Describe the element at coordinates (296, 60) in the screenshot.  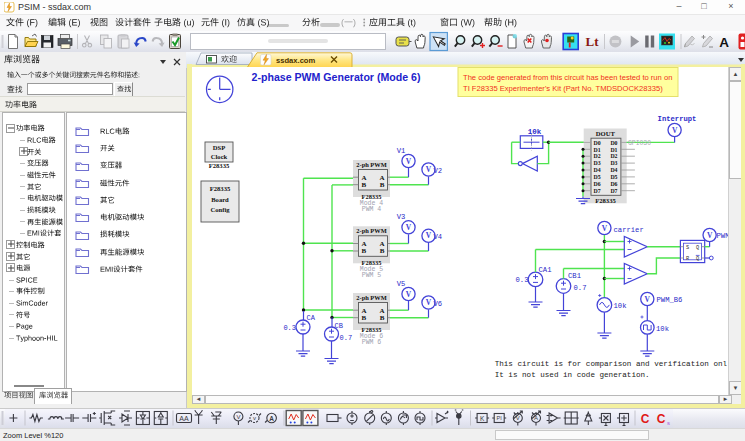
I see `svg-text: ssdax.com` at that location.